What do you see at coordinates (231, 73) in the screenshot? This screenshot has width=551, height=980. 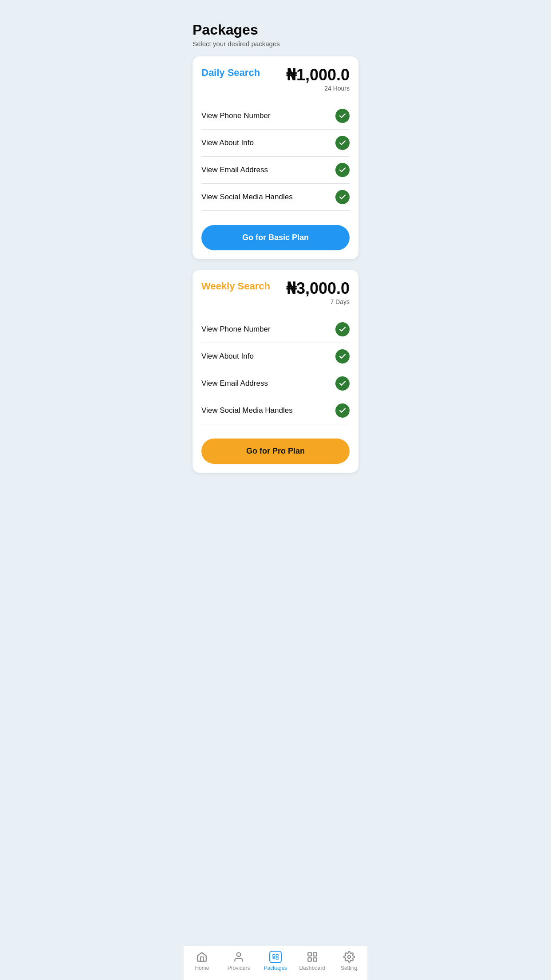 I see `daily-package-name: Daily Search` at bounding box center [231, 73].